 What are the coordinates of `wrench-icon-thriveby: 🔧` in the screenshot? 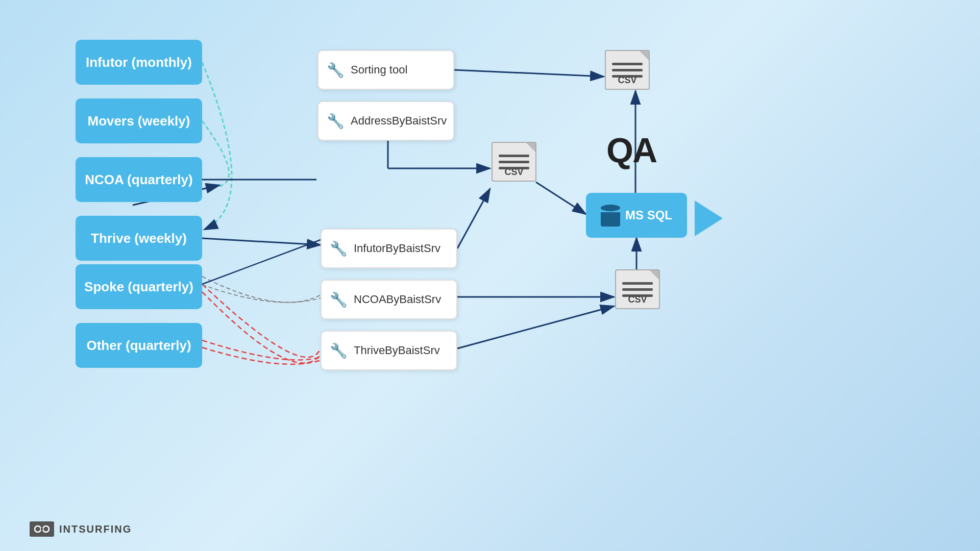 It's located at (339, 351).